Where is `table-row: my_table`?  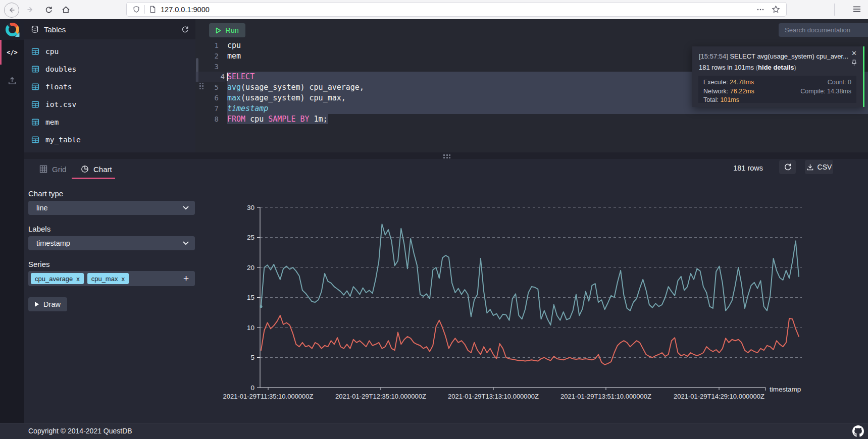 table-row: my_table is located at coordinates (110, 139).